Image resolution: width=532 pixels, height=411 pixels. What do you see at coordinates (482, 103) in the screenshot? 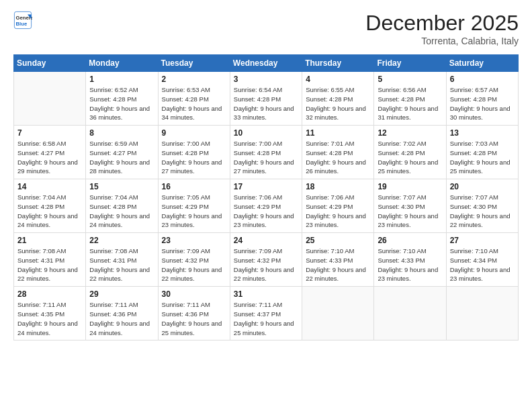
I see `day-info: Sunrise: 6:57 AMSunset: 4:28 PMDaylight:…` at bounding box center [482, 103].